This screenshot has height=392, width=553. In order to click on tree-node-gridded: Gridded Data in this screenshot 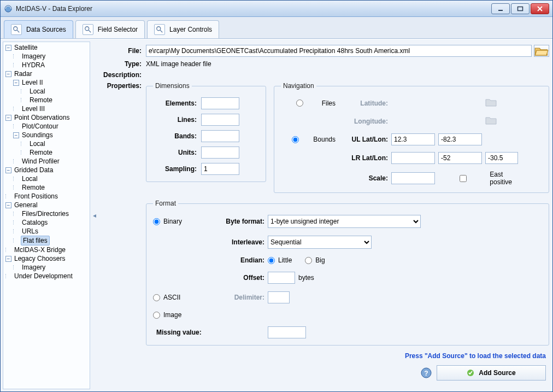, I will do `click(34, 170)`.